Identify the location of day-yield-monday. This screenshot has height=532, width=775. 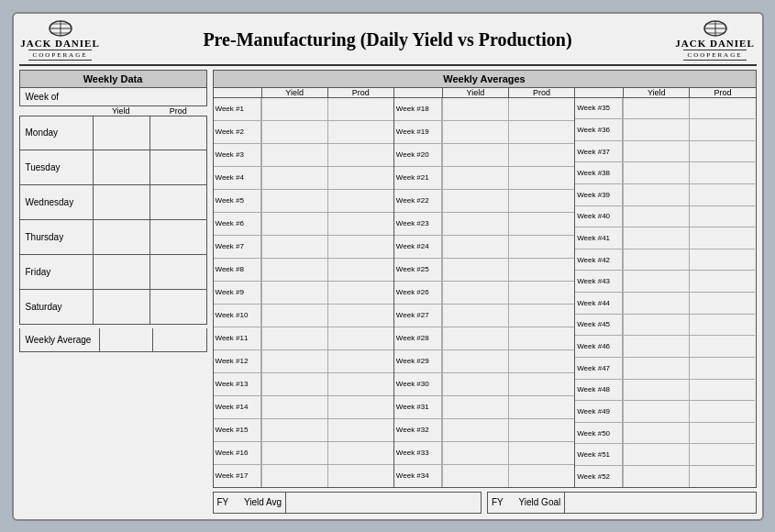
(122, 133).